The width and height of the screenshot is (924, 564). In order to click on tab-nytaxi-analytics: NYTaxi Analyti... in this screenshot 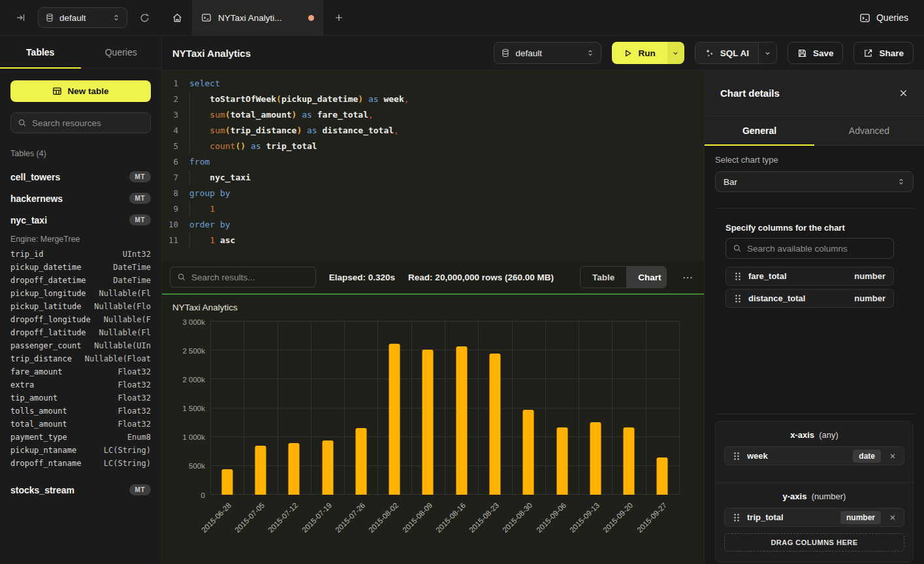, I will do `click(258, 18)`.